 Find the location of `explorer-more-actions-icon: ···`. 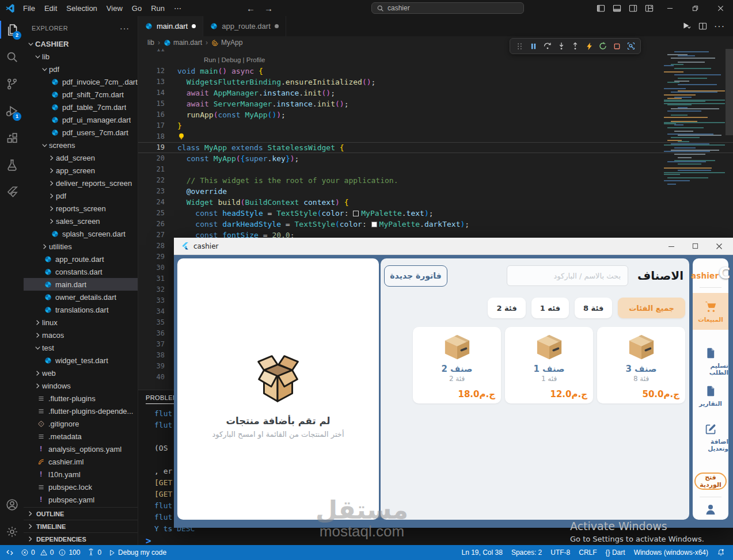

explorer-more-actions-icon: ··· is located at coordinates (124, 28).